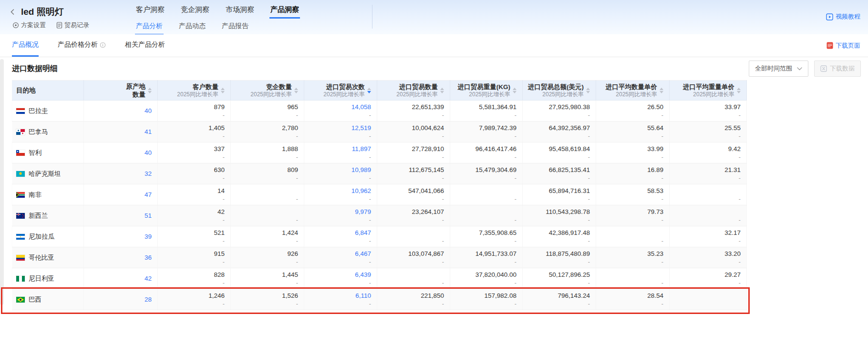 The height and width of the screenshot is (354, 868). I want to click on value-cell-import-trade-amount-usd: 64,392,356.97-, so click(559, 132).